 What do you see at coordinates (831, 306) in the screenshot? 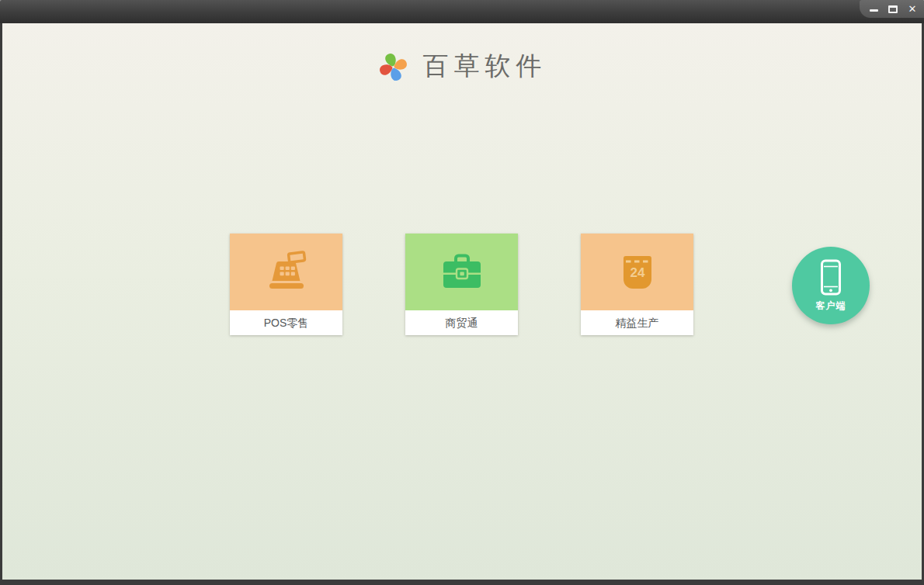
I see `client-launcher-label: 客户端` at bounding box center [831, 306].